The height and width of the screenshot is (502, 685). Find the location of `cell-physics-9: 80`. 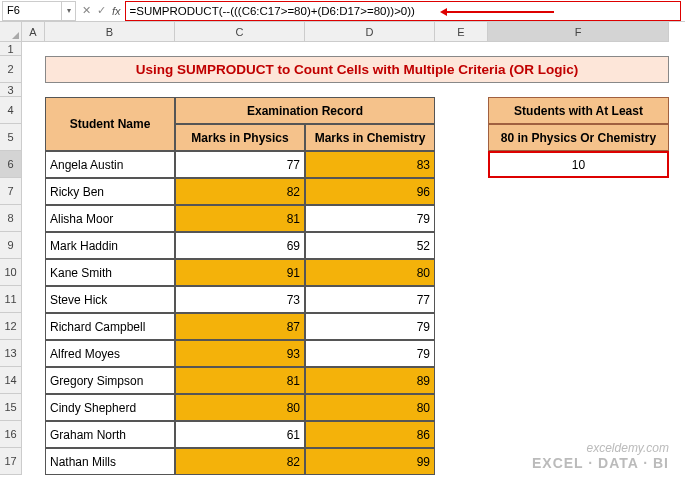

cell-physics-9: 80 is located at coordinates (240, 408).